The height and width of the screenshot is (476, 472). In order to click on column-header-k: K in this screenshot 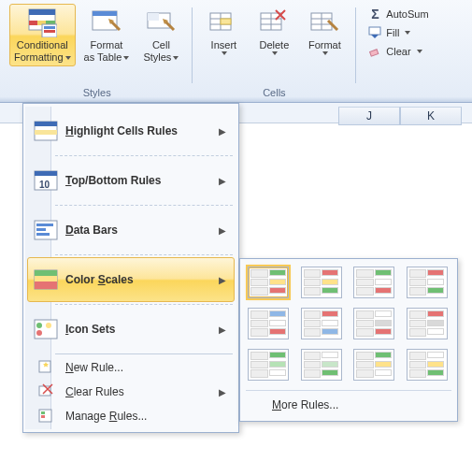, I will do `click(431, 116)`.